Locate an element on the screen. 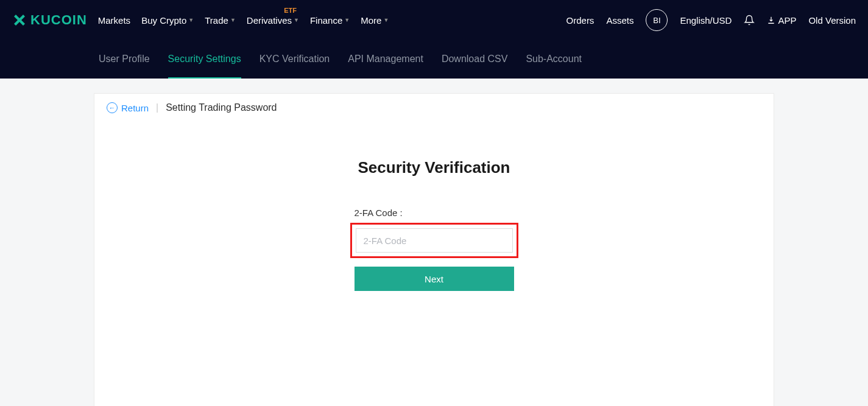 This screenshot has height=406, width=868. nav-assets: Assets is located at coordinates (620, 21).